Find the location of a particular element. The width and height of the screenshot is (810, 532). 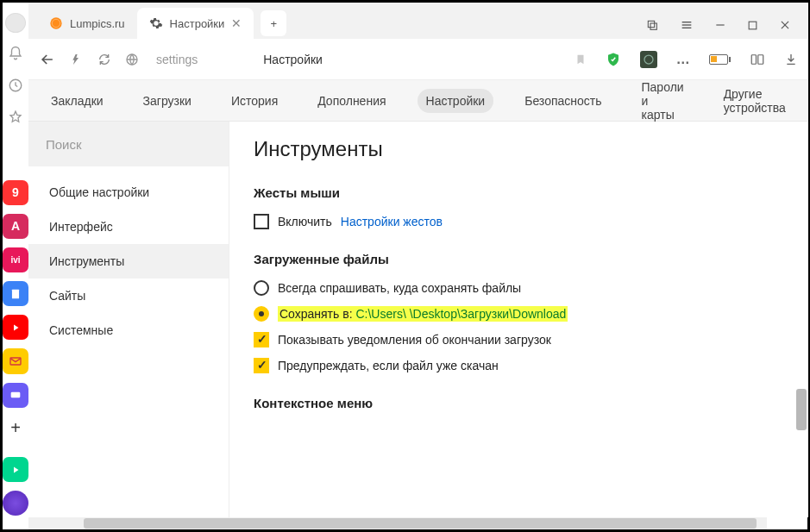

translate-app-icon: A is located at coordinates (16, 226).